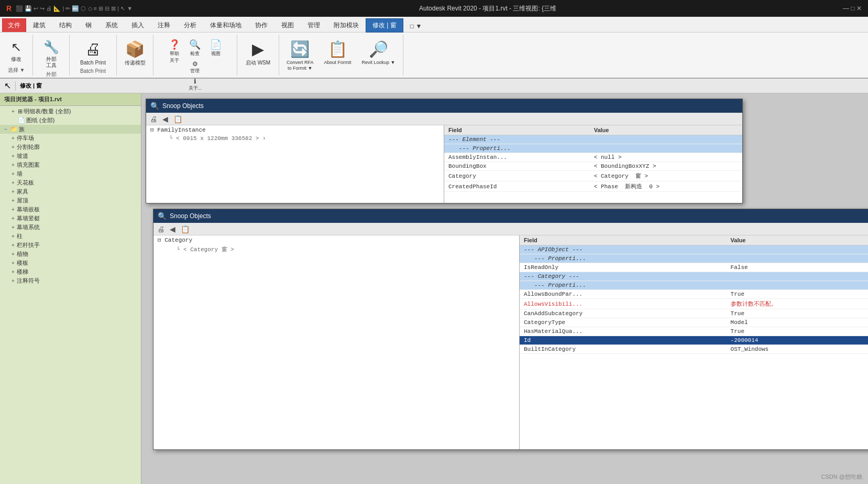 Image resolution: width=868 pixels, height=484 pixels. I want to click on tree-item-qiang: + 墙, so click(70, 174).